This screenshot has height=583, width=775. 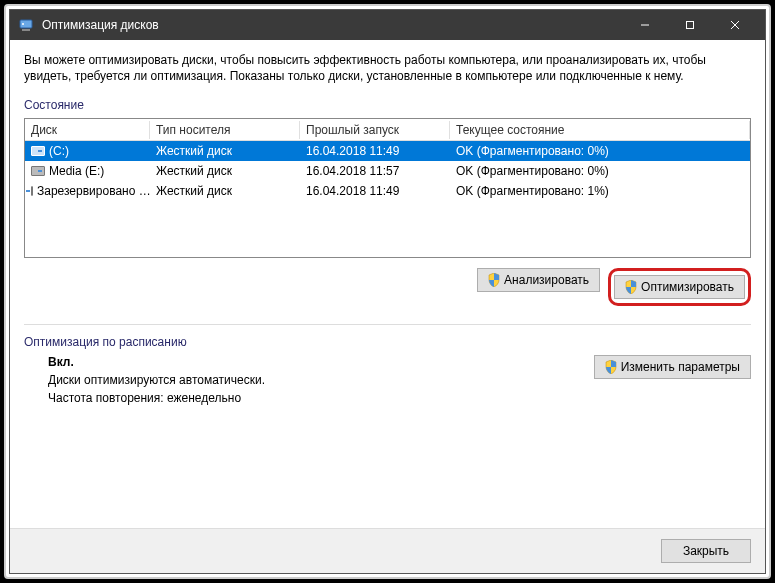 I want to click on disk-name: (C:), so click(x=59, y=151).